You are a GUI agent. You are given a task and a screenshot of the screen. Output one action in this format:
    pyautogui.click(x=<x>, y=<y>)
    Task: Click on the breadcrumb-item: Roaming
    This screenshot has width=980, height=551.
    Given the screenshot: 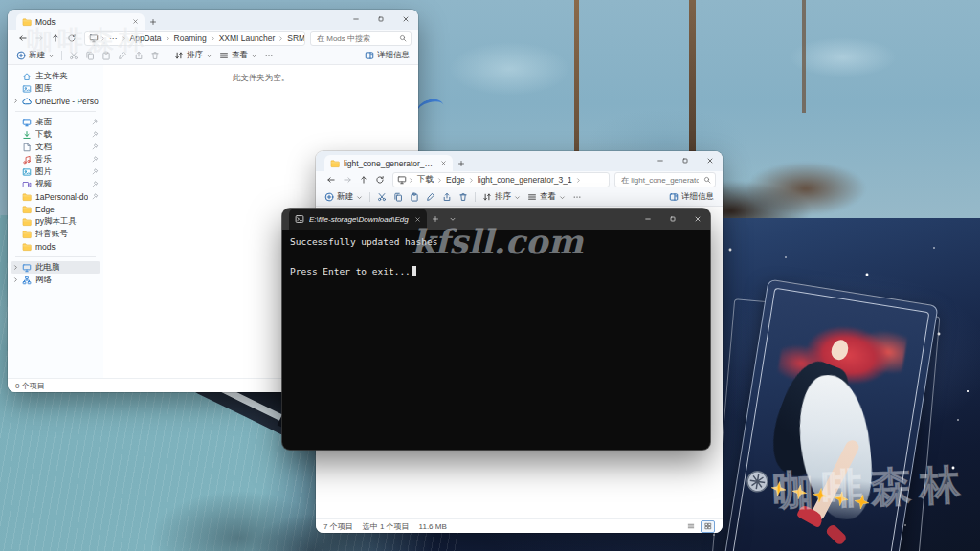 What is the action you would take?
    pyautogui.click(x=190, y=38)
    